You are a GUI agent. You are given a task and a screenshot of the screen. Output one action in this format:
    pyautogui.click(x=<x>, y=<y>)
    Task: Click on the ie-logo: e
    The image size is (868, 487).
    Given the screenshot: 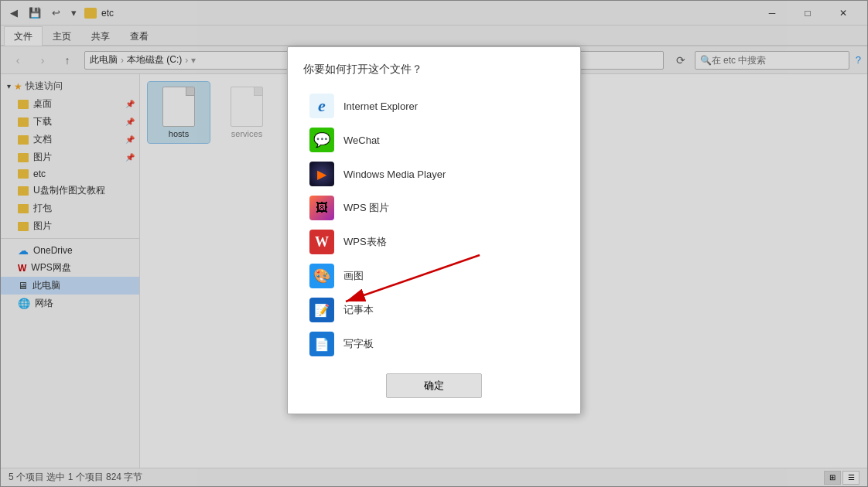 What is the action you would take?
    pyautogui.click(x=322, y=106)
    